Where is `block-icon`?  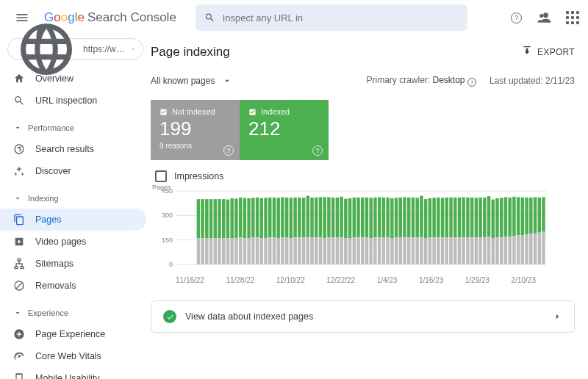 block-icon is located at coordinates (19, 286).